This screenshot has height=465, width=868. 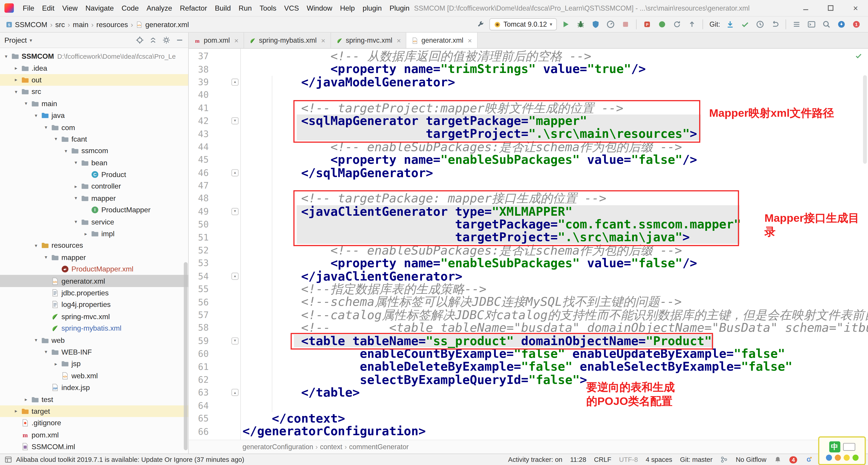 I want to click on ime-chinese-indicator: 中, so click(x=834, y=446).